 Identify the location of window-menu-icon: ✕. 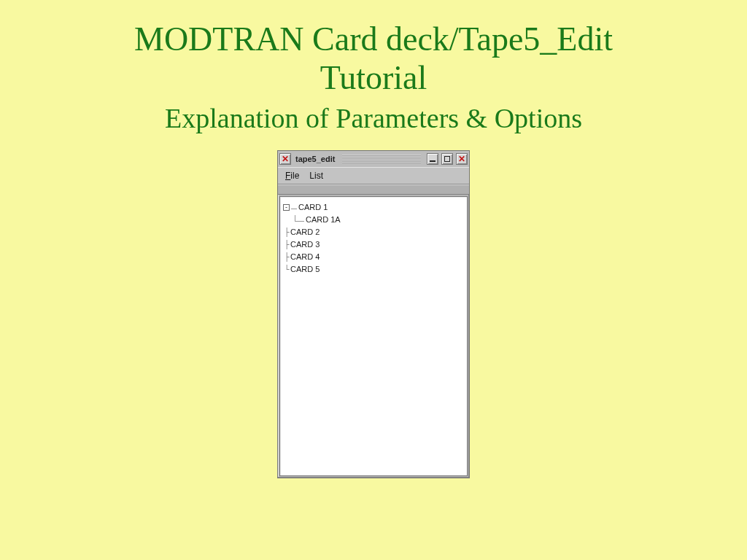
(285, 159).